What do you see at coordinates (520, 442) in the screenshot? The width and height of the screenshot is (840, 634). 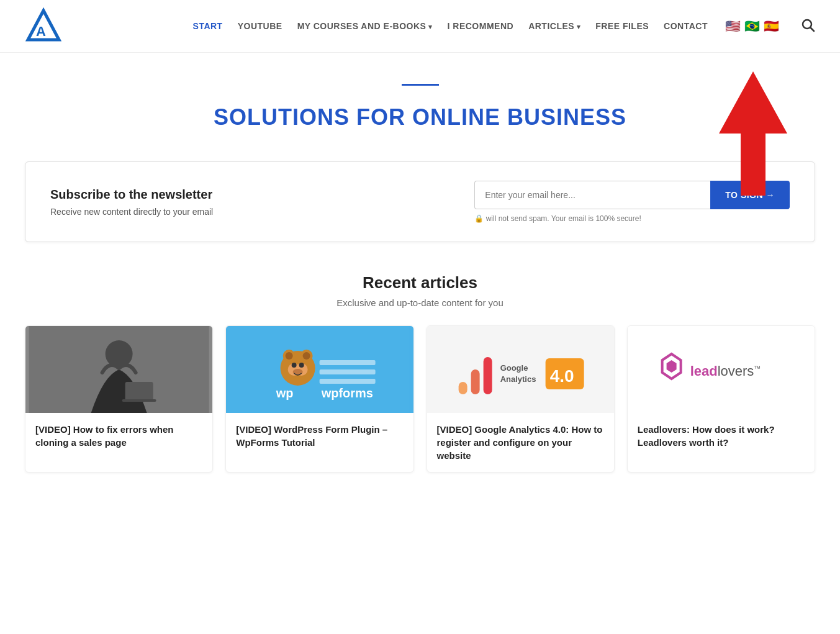 I see `article-body-3: [VIDEO] Google Analytics 4.0: How to reg…` at bounding box center [520, 442].